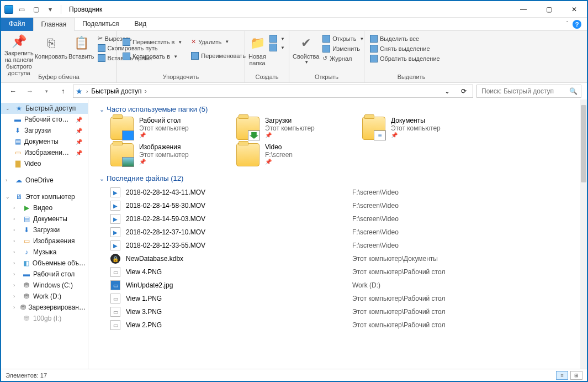  Describe the element at coordinates (326, 49) in the screenshot. I see `edit-icon` at that location.